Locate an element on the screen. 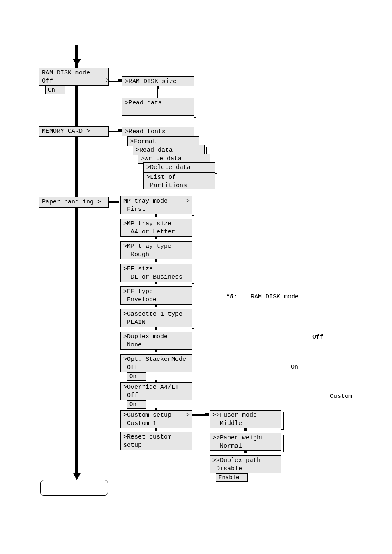  override-on: On is located at coordinates (136, 404).